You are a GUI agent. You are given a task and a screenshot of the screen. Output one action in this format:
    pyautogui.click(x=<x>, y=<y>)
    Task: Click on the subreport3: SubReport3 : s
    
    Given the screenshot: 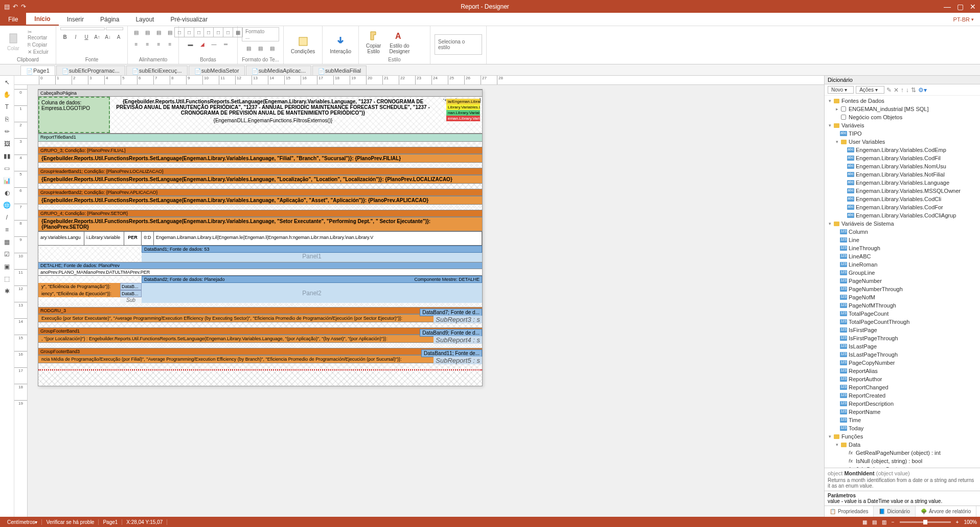 What is the action you would take?
    pyautogui.click(x=458, y=319)
    